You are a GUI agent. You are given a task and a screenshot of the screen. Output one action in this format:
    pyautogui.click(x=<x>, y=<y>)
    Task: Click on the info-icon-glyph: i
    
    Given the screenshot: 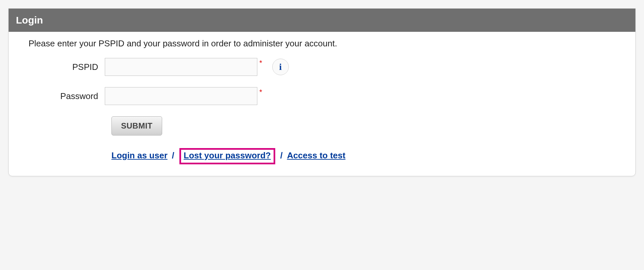 What is the action you would take?
    pyautogui.click(x=281, y=67)
    